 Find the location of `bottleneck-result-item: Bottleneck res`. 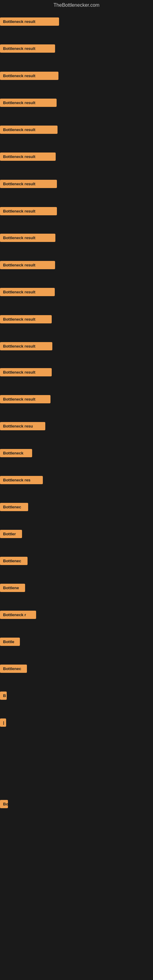

bottleneck-result-item: Bottleneck res is located at coordinates (21, 480).